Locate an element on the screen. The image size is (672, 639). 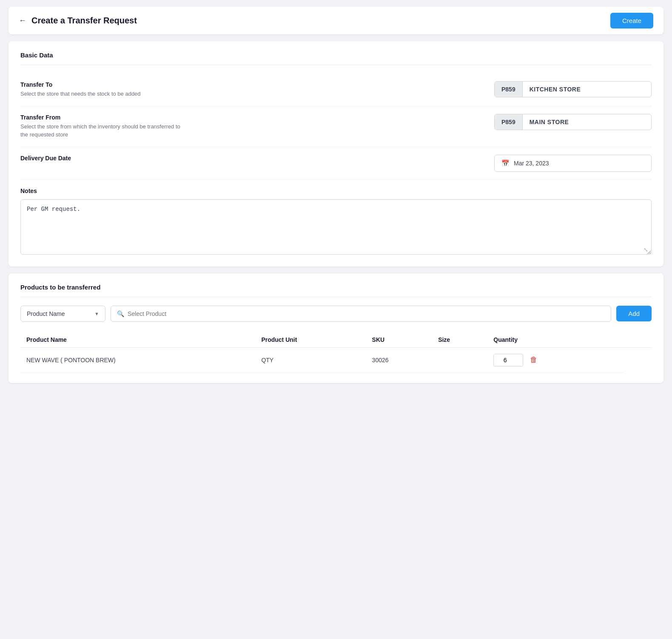
transfer-to-control: P859 KITCHEN STORE is located at coordinates (425, 89).